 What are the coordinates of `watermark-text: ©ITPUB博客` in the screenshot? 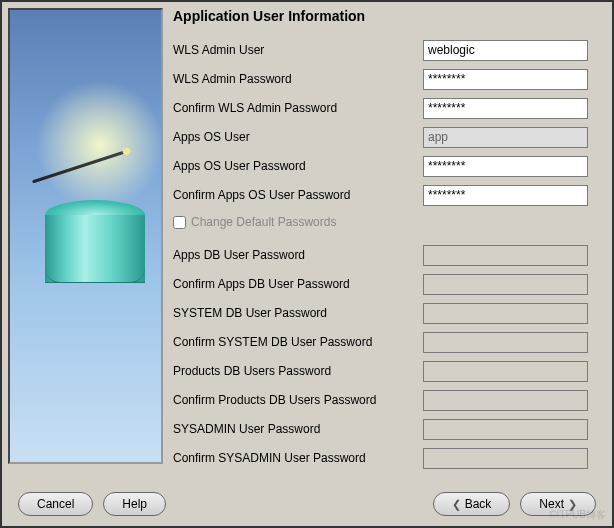 It's located at (578, 515).